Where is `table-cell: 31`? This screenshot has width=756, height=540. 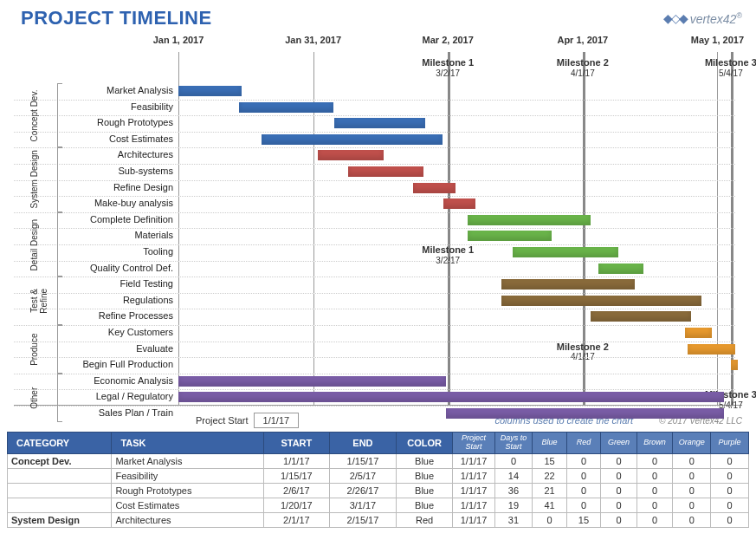
table-cell: 31 is located at coordinates (514, 520).